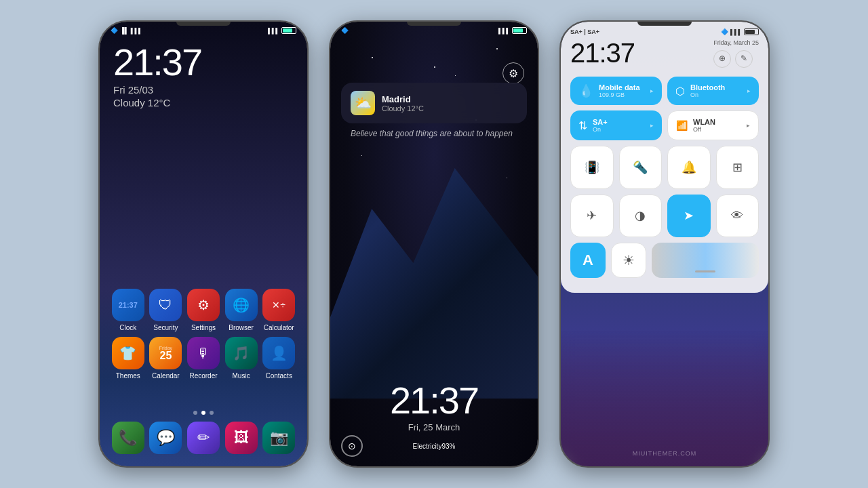 This screenshot has width=868, height=488. I want to click on screen-record-toggle: ⊞, so click(738, 167).